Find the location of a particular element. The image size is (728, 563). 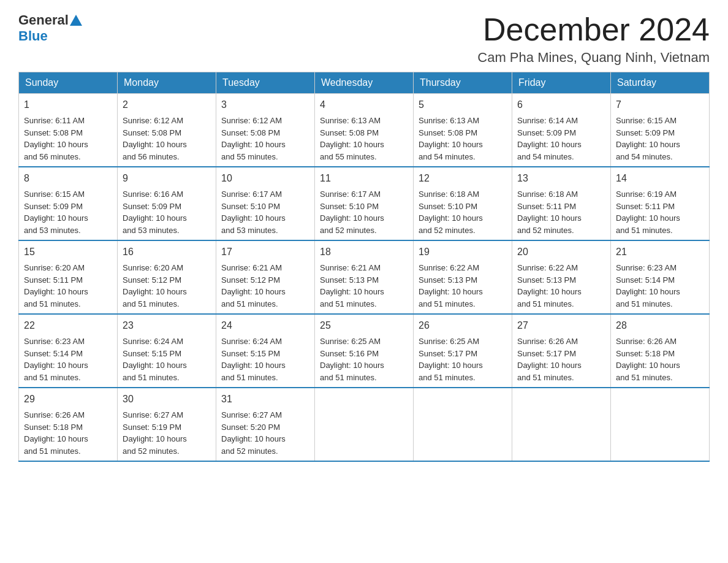

calendar-cell: 11 Sunrise: 6:17 AMSunset: 5:10 PMDaylig… is located at coordinates (364, 204).